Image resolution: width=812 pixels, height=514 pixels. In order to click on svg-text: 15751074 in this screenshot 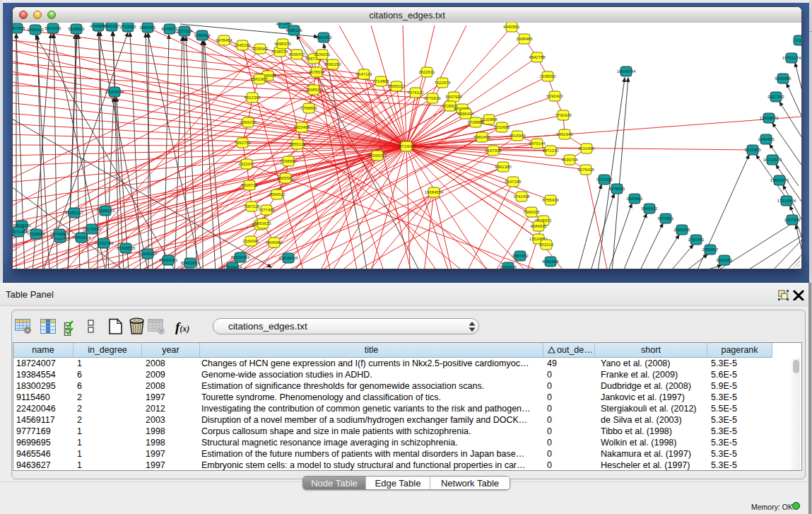, I will do `click(792, 58)`.